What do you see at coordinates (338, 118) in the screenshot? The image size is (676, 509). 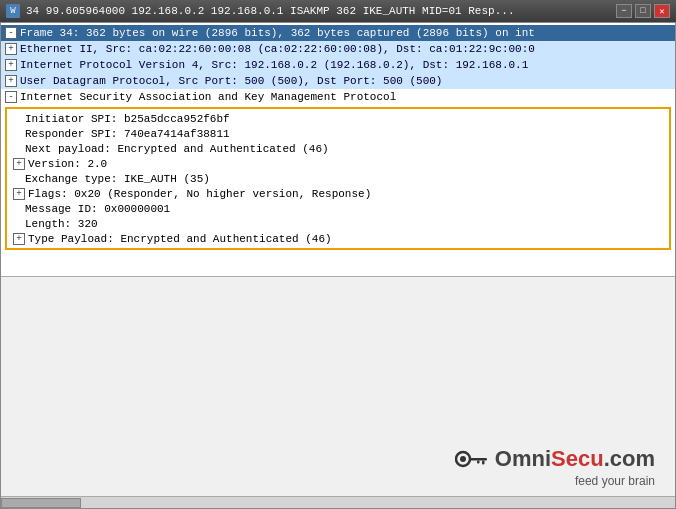 I see `initiator-spi-row: Initiator SPI: b25a5dcca952f6bf` at bounding box center [338, 118].